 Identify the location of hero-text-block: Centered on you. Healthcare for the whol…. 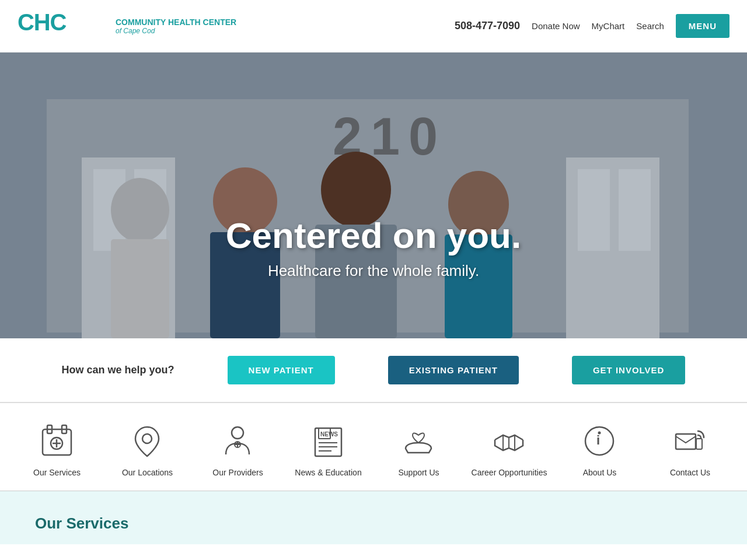
(374, 247).